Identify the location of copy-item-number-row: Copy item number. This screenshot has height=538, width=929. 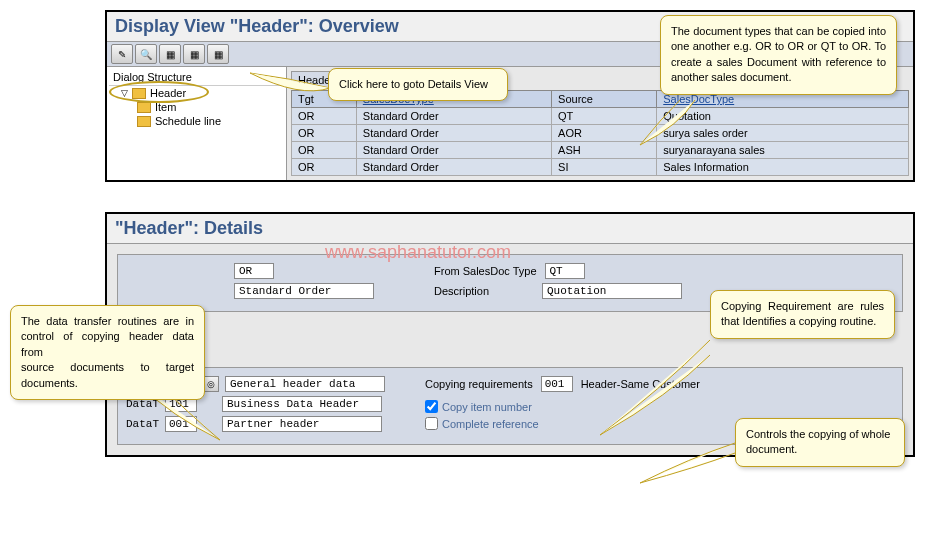
(562, 406).